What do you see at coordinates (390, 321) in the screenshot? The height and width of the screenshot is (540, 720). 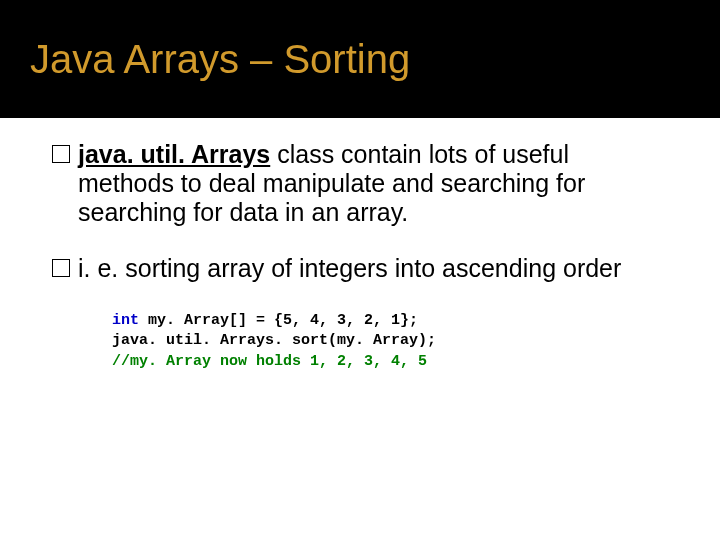 I see `code-line-1: int my. Array[] = {5, 4, 3, 2, 1};` at bounding box center [390, 321].